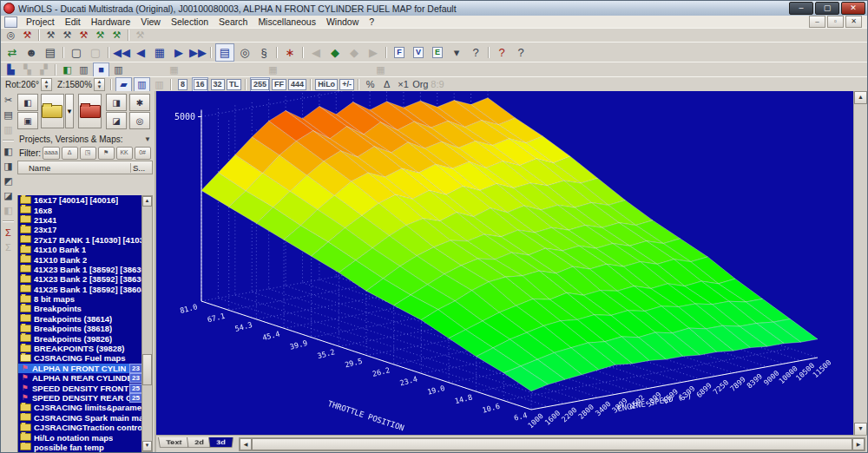 The height and width of the screenshot is (453, 868). Describe the element at coordinates (9, 130) in the screenshot. I see `paste-button: ▥` at that location.